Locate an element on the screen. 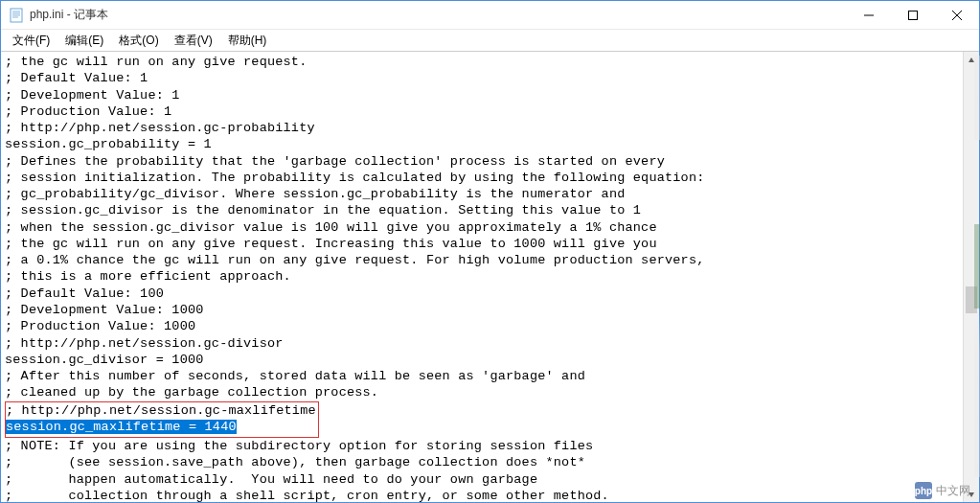 Image resolution: width=980 pixels, height=503 pixels. menu-help: 帮助(H) is located at coordinates (247, 40).